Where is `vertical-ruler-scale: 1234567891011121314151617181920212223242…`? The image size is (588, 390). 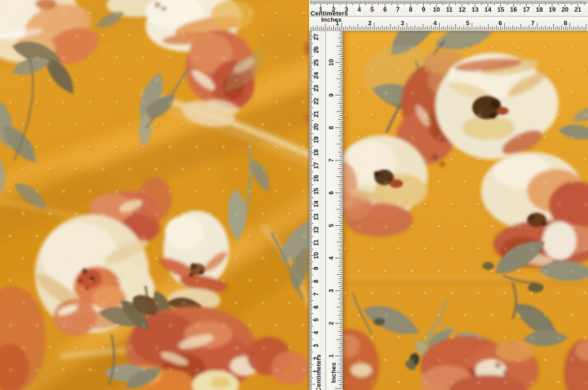
vertical-ruler-scale: 1234567891011121314151617181920212223242… is located at coordinates (326, 210).